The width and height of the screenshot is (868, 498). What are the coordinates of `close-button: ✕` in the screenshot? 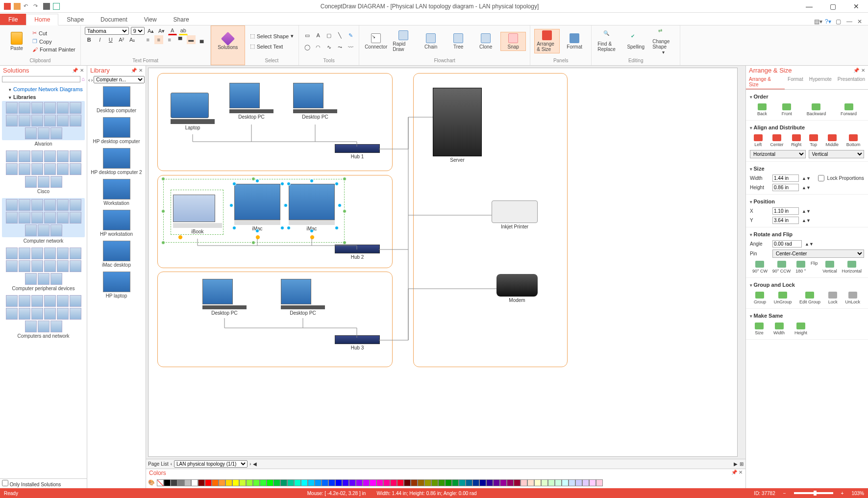 It's located at (856, 6).